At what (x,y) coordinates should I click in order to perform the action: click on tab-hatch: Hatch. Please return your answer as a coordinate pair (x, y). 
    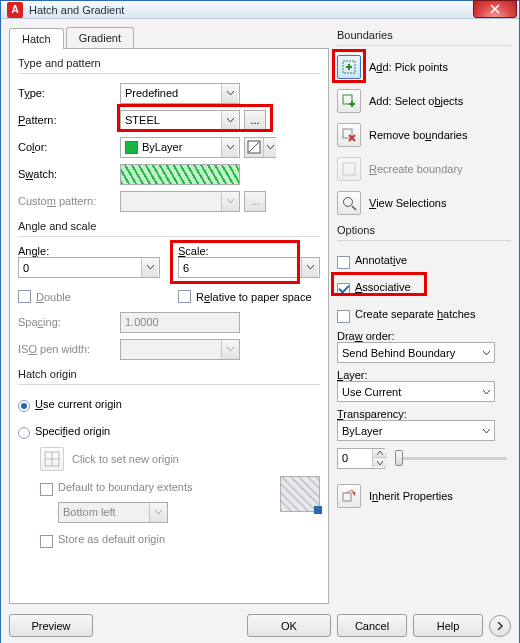
    Looking at the image, I should click on (36, 38).